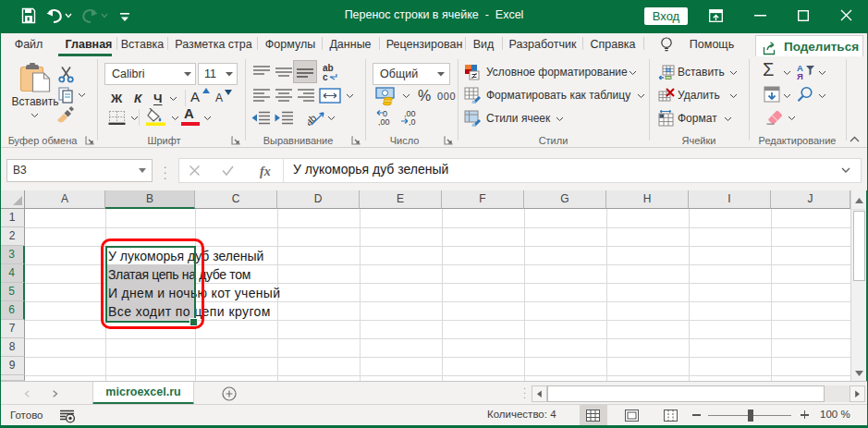 This screenshot has width=868, height=428. Describe the element at coordinates (801, 76) in the screenshot. I see `svg-text: Я` at that location.